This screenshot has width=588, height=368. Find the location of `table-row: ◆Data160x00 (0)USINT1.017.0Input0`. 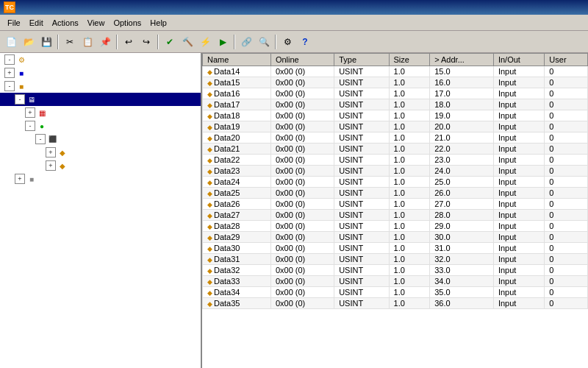

table-row: ◆Data160x00 (0)USINT1.017.0Input0 is located at coordinates (395, 94).